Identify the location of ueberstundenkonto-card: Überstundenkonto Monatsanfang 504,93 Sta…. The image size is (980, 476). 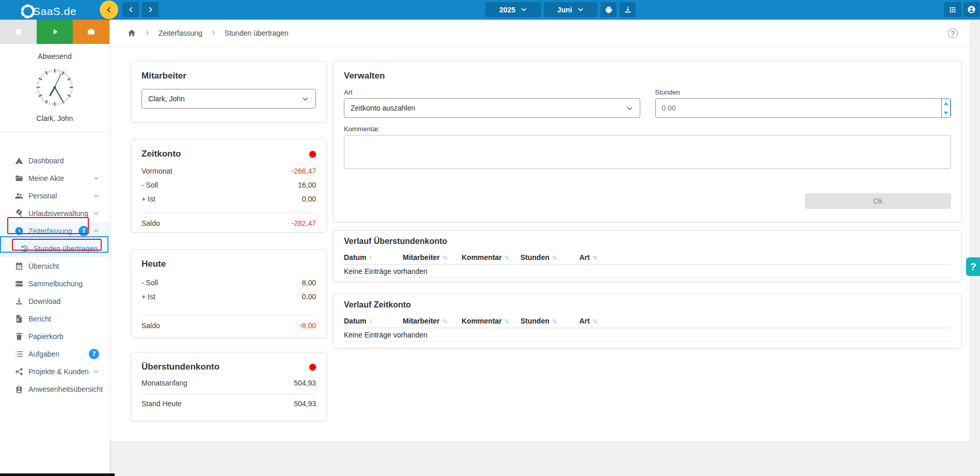
(229, 387).